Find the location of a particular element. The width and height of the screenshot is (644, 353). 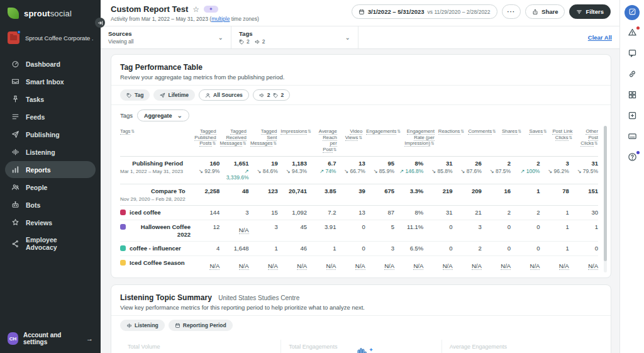

metric-value: 6.7 is located at coordinates (323, 164).